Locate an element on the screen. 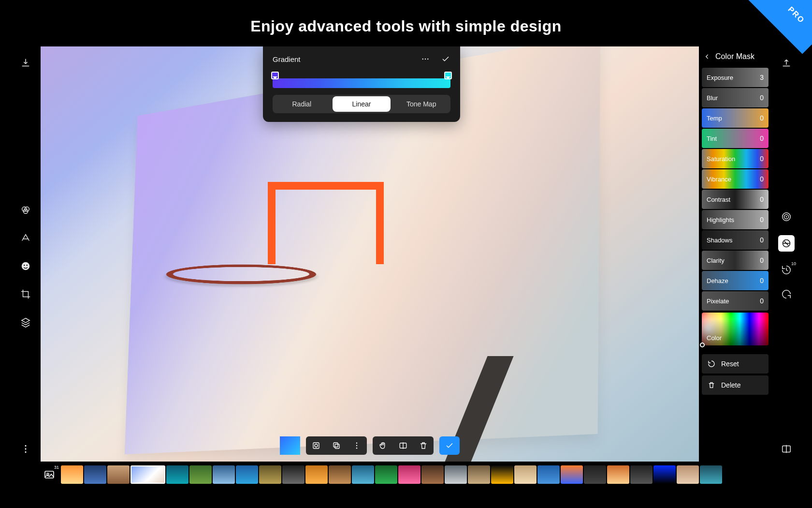 Image resolution: width=812 pixels, height=508 pixels. slider-value: 3 is located at coordinates (762, 77).